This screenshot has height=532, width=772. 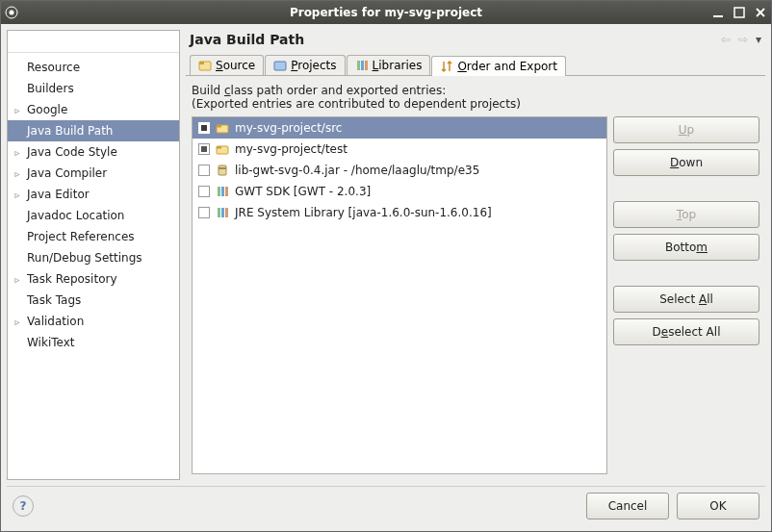 What do you see at coordinates (389, 65) in the screenshot?
I see `tab-libraries: Libraries` at bounding box center [389, 65].